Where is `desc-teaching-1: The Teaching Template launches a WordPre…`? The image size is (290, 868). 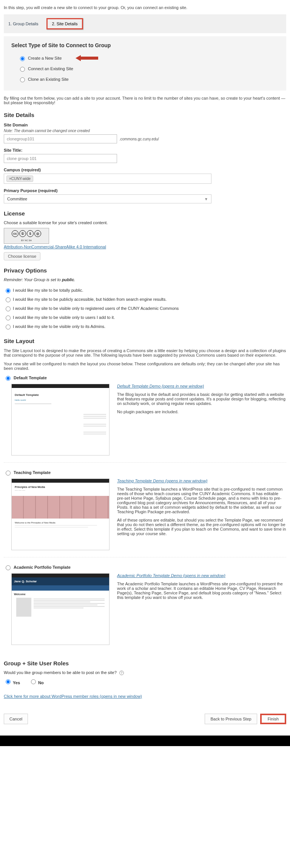 desc-teaching-1: The Teaching Template launches a WordPre… is located at coordinates (202, 500).